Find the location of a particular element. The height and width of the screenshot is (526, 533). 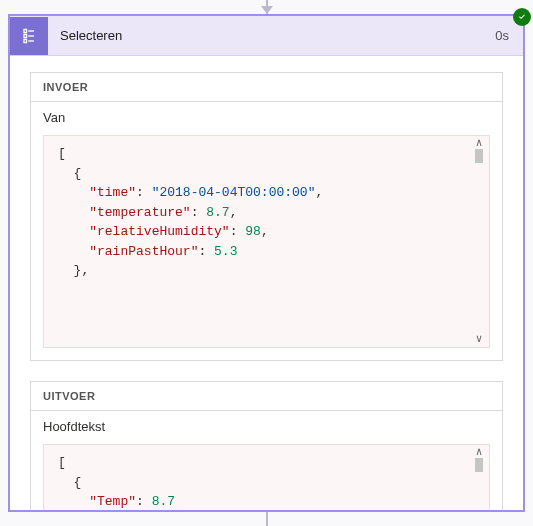

status-success-icon is located at coordinates (522, 17).